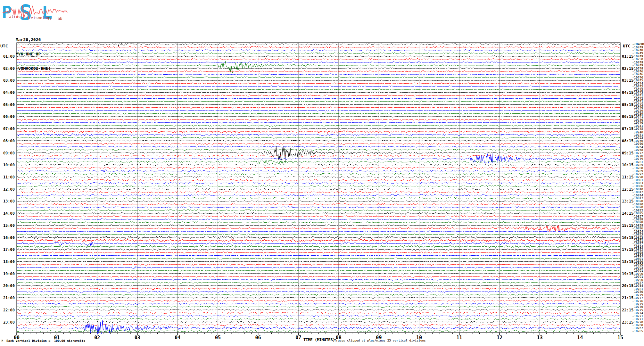 This screenshot has width=644, height=346. What do you see at coordinates (9, 310) in the screenshot?
I see `left-hour-label-22:00: 22:00` at bounding box center [9, 310].